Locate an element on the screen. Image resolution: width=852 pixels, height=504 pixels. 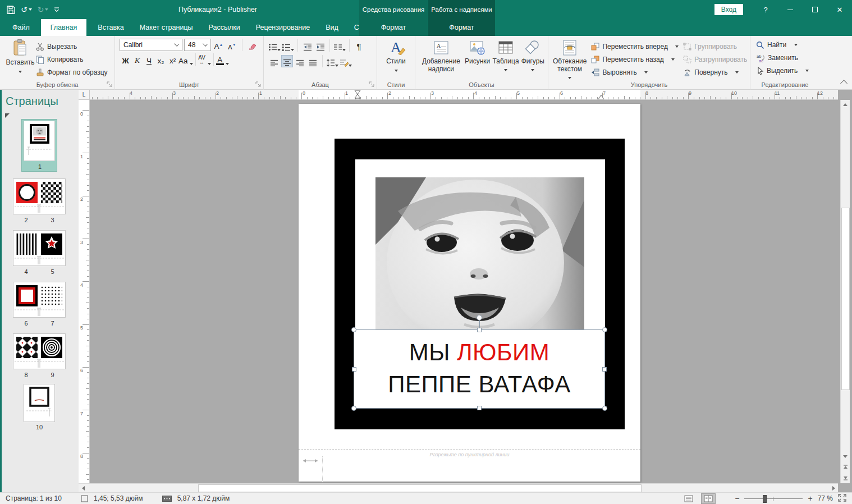
scroll-left-button is located at coordinates (83, 488).